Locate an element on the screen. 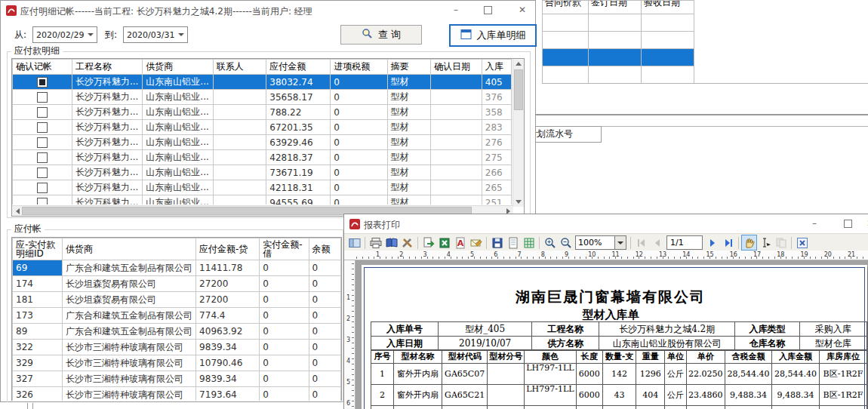 Image resolution: width=868 pixels, height=409 pixels. page-number-input: 1/1 is located at coordinates (685, 243).